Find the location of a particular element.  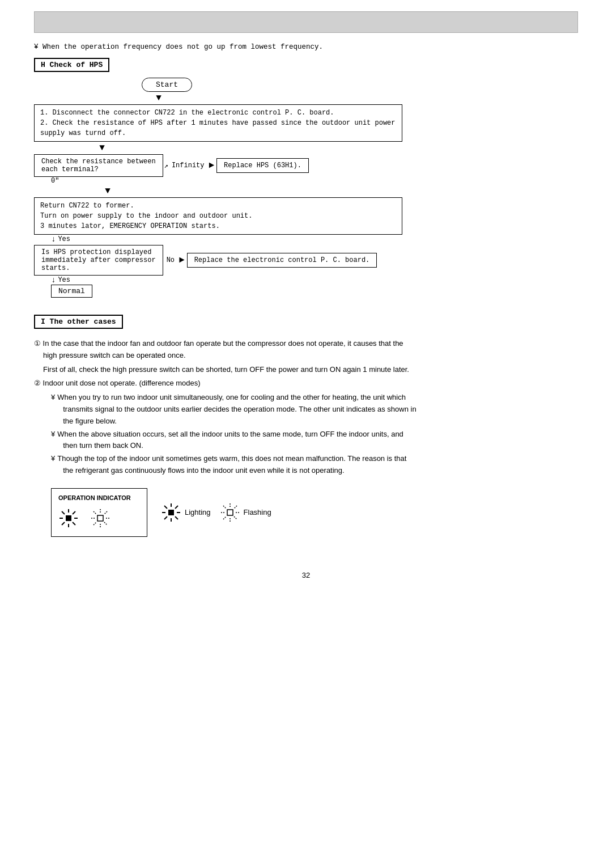

check-resistance-row: Check the resistance between each termin… is located at coordinates (306, 166).